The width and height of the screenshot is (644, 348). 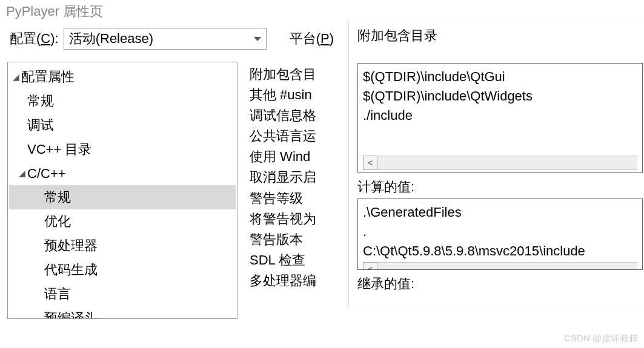 I want to click on tree-item-cpp-language: 语言, so click(x=122, y=294).